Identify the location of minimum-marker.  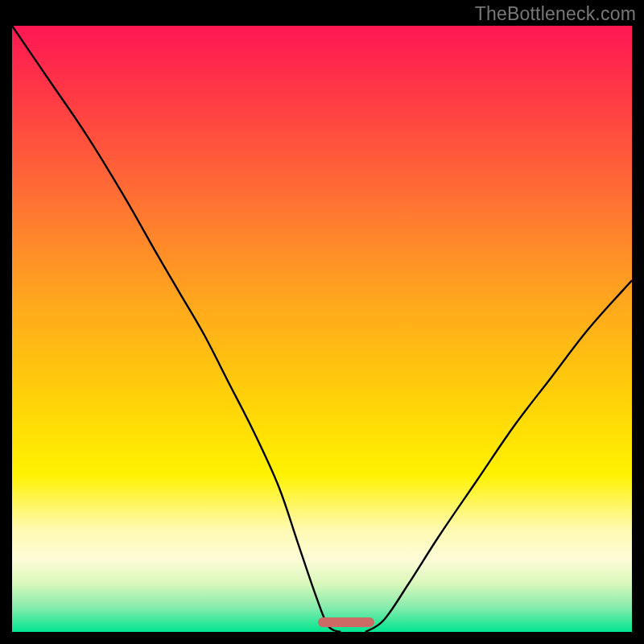
(346, 622).